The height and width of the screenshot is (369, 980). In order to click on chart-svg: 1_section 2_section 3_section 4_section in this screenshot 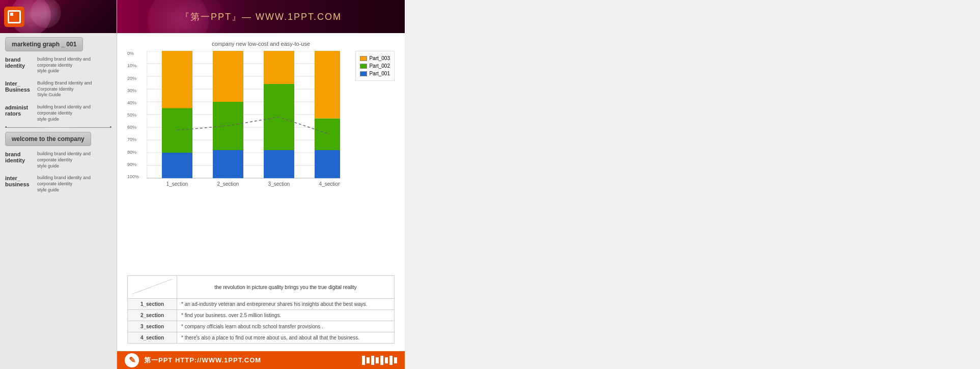, I will do `click(243, 120)`.